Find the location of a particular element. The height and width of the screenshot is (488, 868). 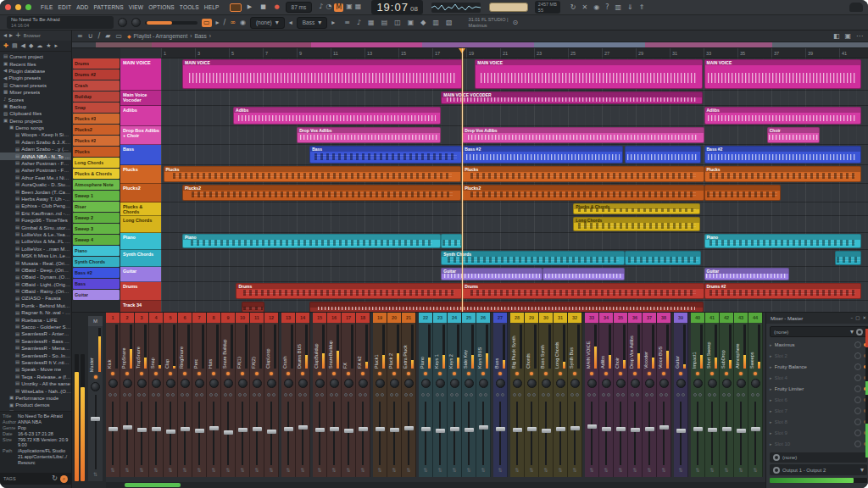

browser-item: ♪ Scores is located at coordinates (36, 99).